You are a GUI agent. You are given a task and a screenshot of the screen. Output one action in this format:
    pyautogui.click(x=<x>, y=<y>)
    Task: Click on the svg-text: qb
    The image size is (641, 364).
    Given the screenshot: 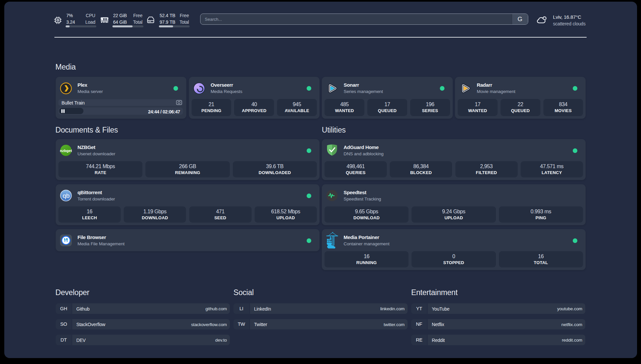 What is the action you would take?
    pyautogui.click(x=66, y=196)
    